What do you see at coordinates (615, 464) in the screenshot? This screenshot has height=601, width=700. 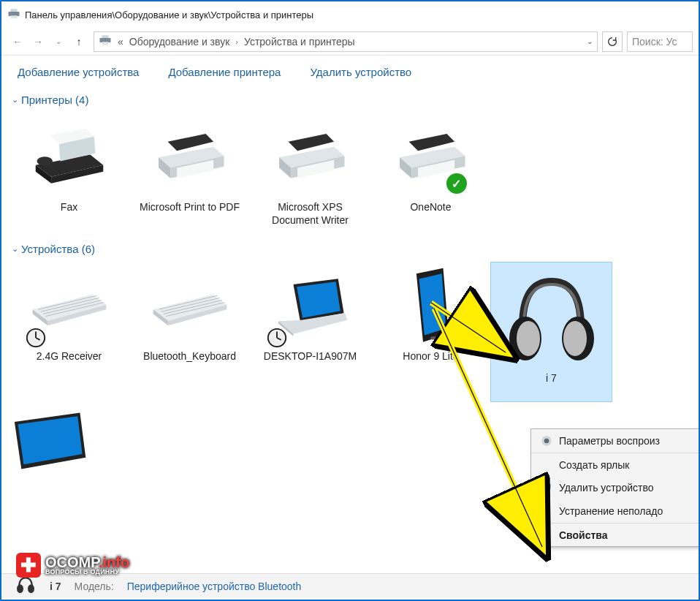 I see `menu-item-create-shortcut: Создать ярлык` at bounding box center [615, 464].